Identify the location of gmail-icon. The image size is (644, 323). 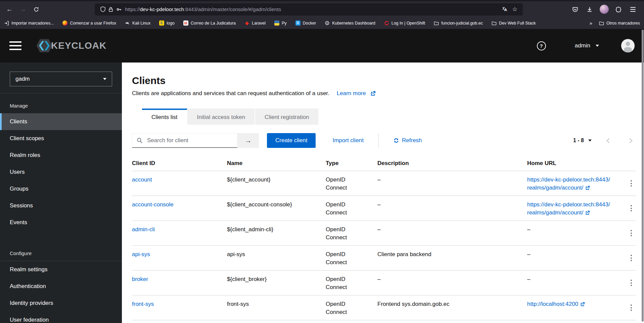
(186, 23).